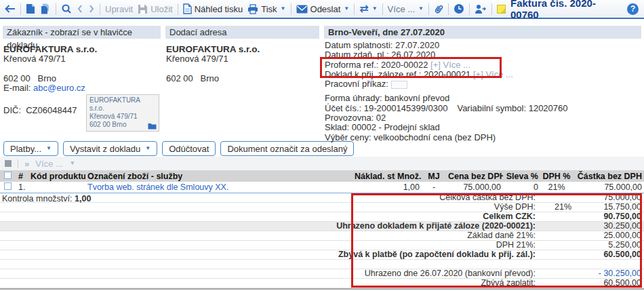 Image resolution: width=644 pixels, height=291 pixels. I want to click on mark-sent-button: Dokument označit za odeslaný, so click(287, 149).